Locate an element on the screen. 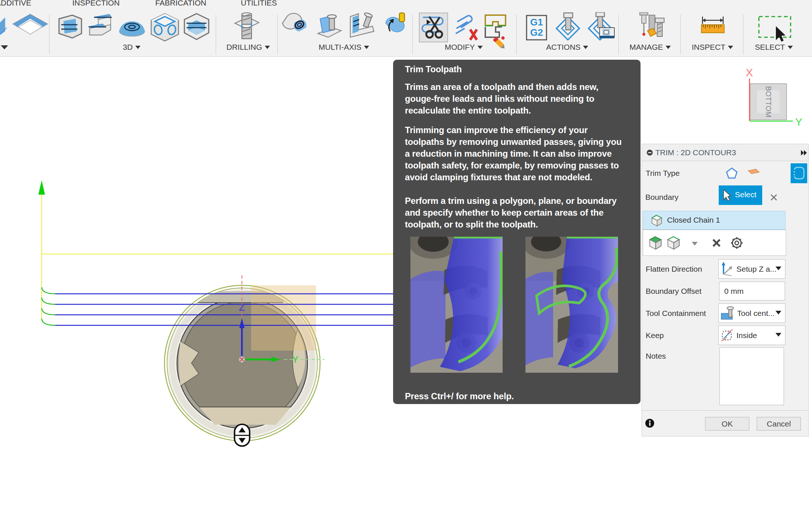 Image resolution: width=812 pixels, height=508 pixels. svg-text: BOTTOM is located at coordinates (768, 102).